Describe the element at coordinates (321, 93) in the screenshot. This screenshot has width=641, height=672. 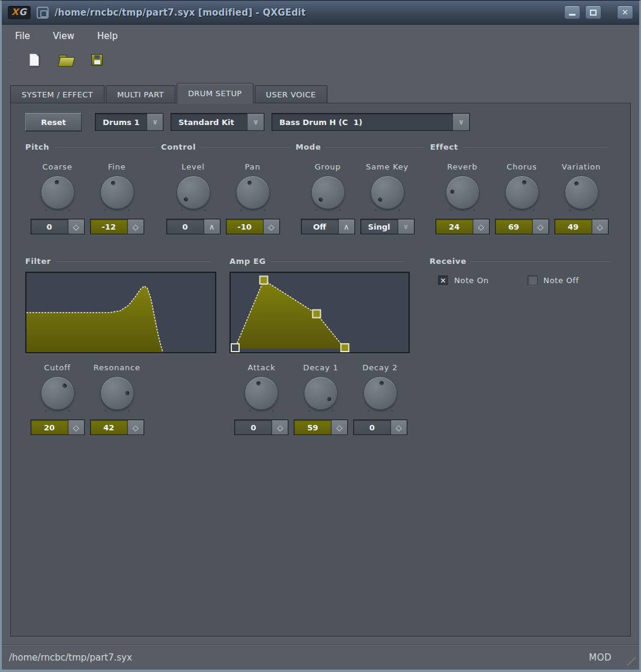
I see `tab-strip: SYSTEM / EFFECTMULTI PARTDRUM SETUPUSER …` at that location.